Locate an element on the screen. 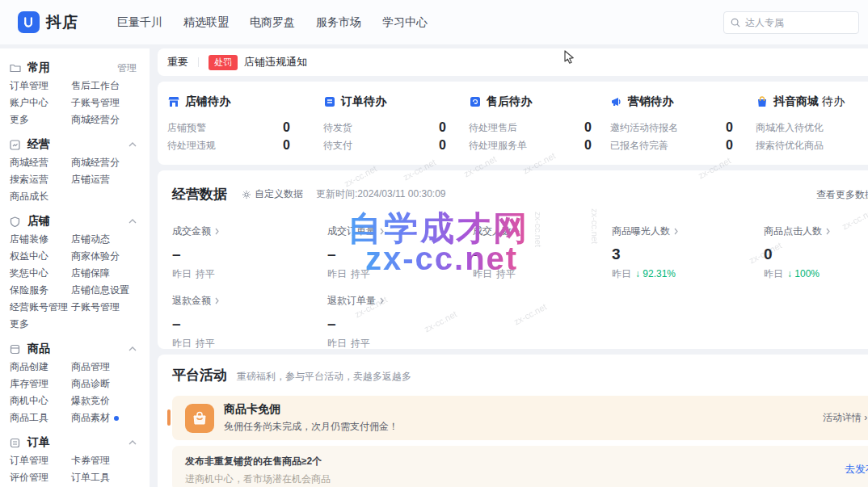 Image resolution: width=868 pixels, height=487 pixels. sidebar-link-shop-operation: 店铺运营 is located at coordinates (105, 179).